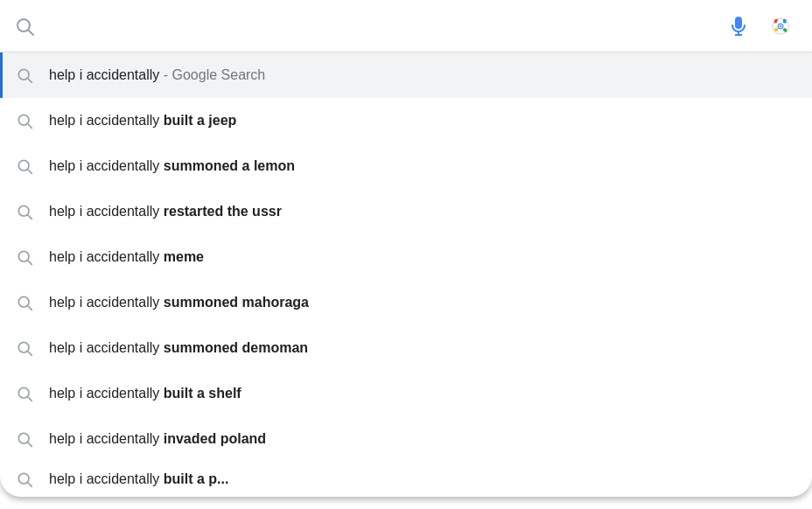 Image resolution: width=812 pixels, height=509 pixels. I want to click on suggestion-item: help i accidentally summoned demoman, so click(406, 348).